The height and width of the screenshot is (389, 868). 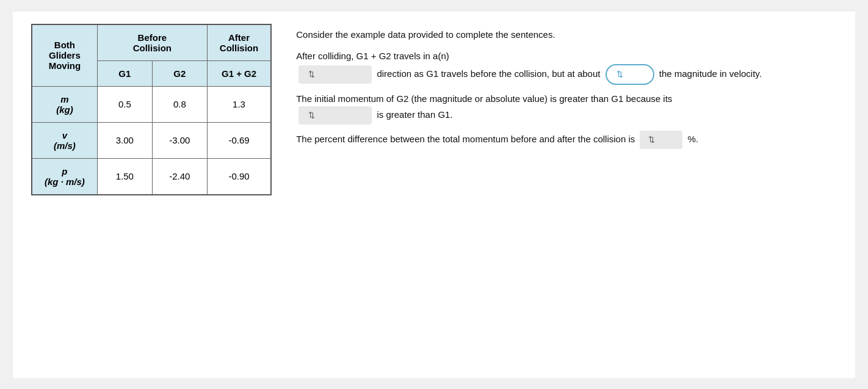 What do you see at coordinates (414, 115) in the screenshot?
I see `sentence2-b: is greater than G1.` at bounding box center [414, 115].